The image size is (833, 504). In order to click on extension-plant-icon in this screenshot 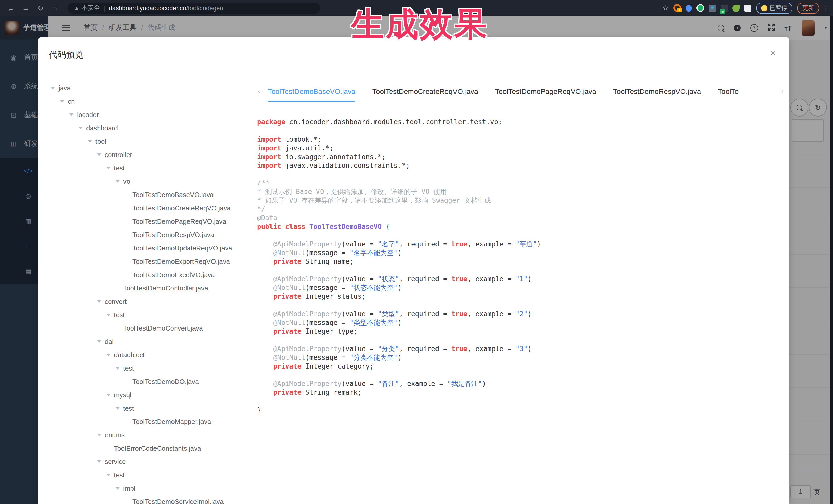, I will do `click(736, 8)`.